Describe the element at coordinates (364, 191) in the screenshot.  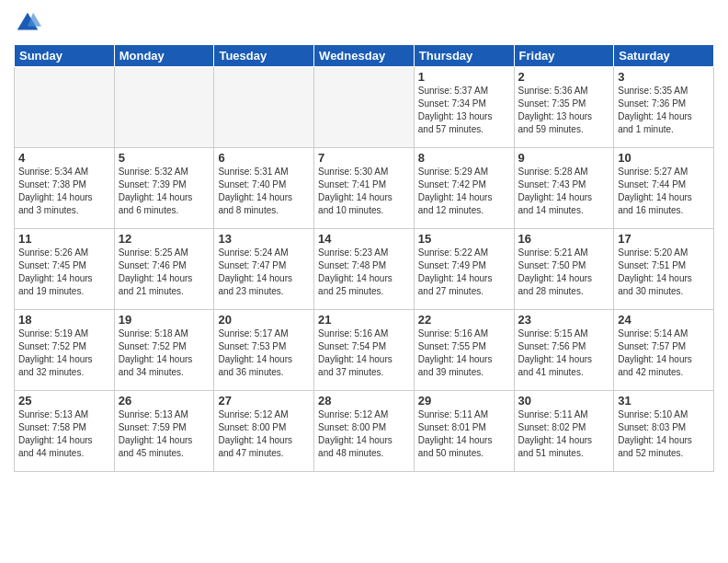
I see `day-info: Sunrise: 5:30 AM Sunset: 7:41 PM Dayligh…` at that location.